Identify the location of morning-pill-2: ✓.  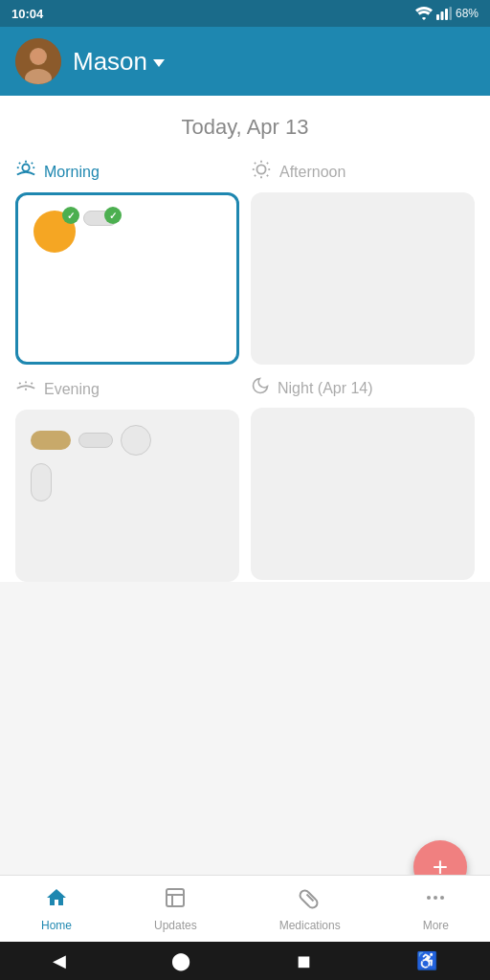
(100, 218).